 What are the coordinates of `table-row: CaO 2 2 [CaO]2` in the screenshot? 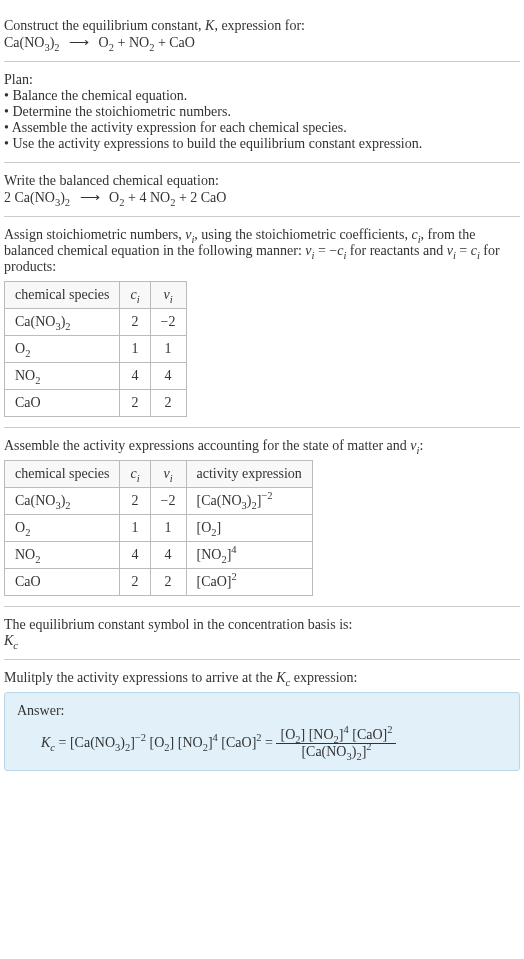 It's located at (159, 582).